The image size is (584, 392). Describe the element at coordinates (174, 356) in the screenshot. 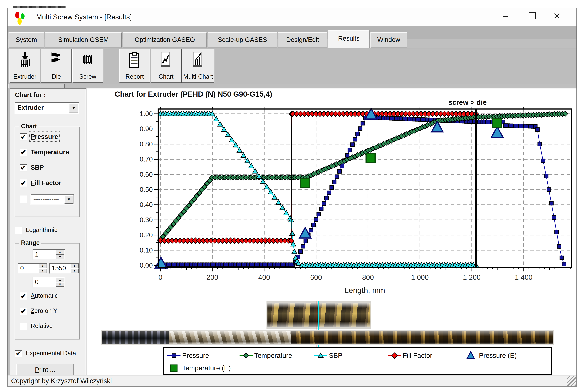

I see `legend-marker-pressure` at that location.